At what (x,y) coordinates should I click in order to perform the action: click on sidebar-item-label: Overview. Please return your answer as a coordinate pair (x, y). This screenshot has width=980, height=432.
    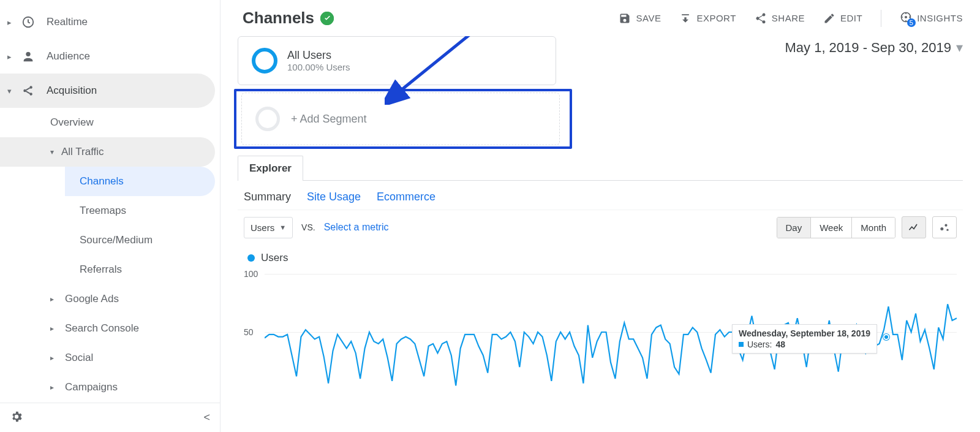
    Looking at the image, I should click on (72, 123).